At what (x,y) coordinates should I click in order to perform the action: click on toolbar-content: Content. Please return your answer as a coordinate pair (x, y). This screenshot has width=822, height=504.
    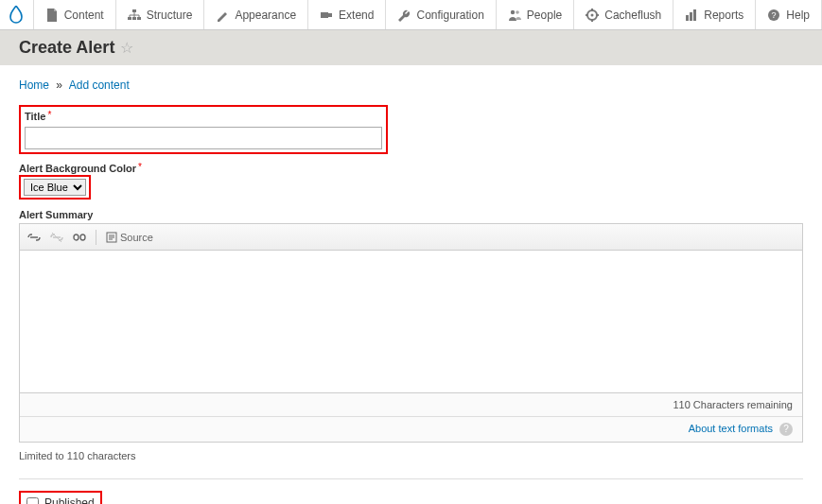
    Looking at the image, I should click on (76, 15).